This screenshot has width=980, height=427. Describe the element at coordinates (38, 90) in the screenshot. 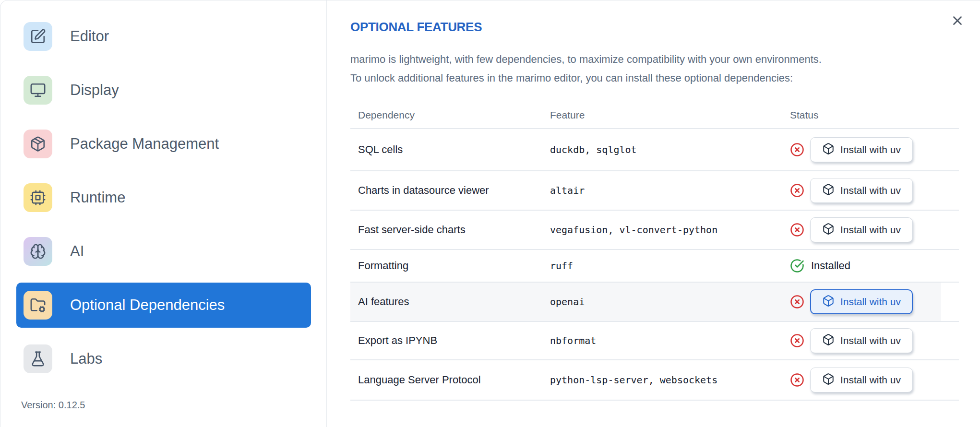

I see `monitor-icon` at that location.